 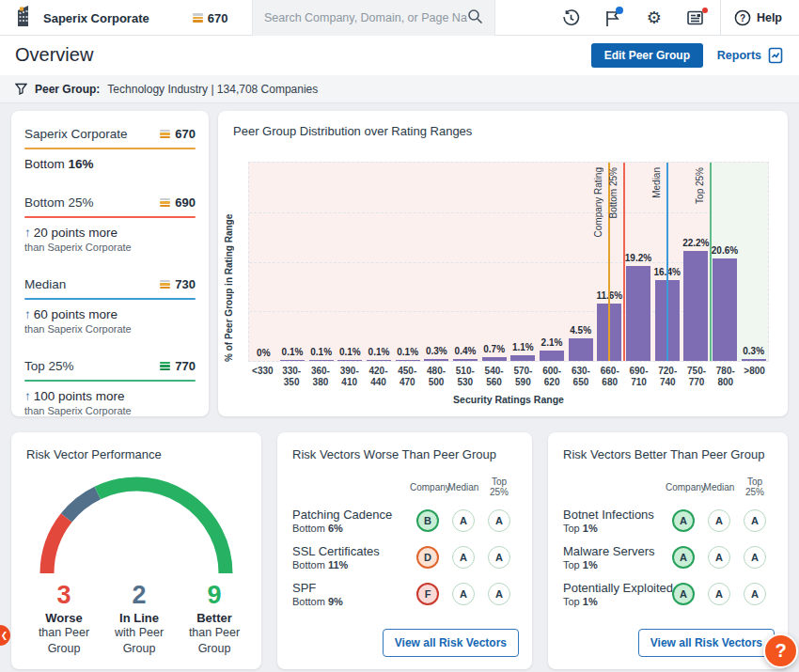 What do you see at coordinates (178, 367) in the screenshot?
I see `stat-rating-chip: 770` at bounding box center [178, 367].